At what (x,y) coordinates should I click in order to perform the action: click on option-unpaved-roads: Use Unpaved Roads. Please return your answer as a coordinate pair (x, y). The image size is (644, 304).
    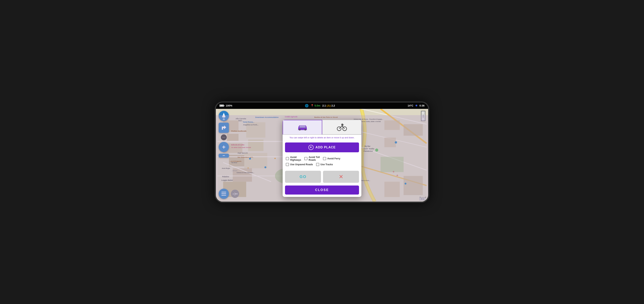
    Looking at the image, I should click on (300, 164).